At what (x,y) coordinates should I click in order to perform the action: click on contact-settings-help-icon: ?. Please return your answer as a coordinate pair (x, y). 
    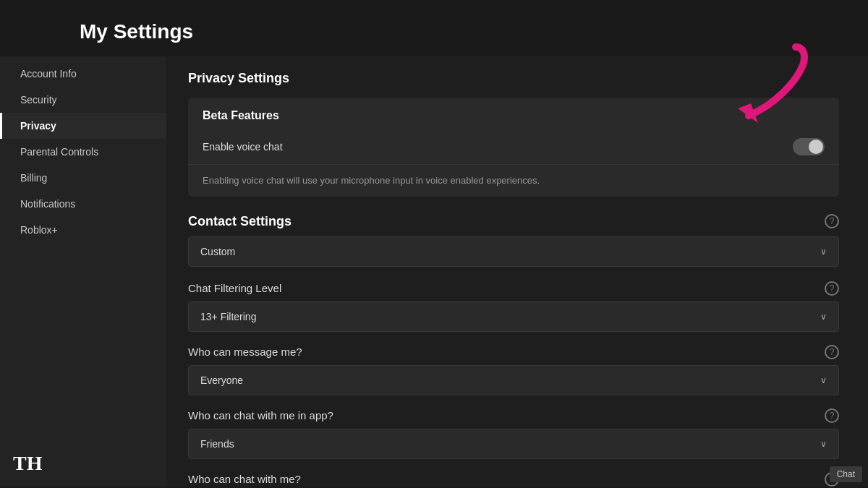
    Looking at the image, I should click on (832, 221).